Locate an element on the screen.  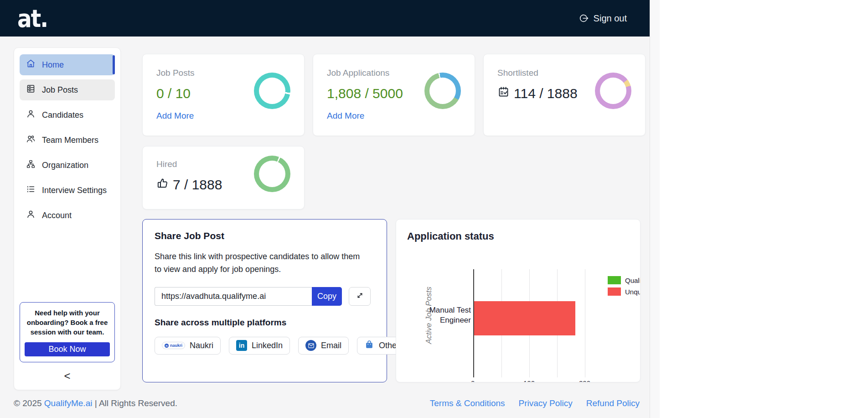
card-value-text: 114 / 1888 is located at coordinates (546, 94).